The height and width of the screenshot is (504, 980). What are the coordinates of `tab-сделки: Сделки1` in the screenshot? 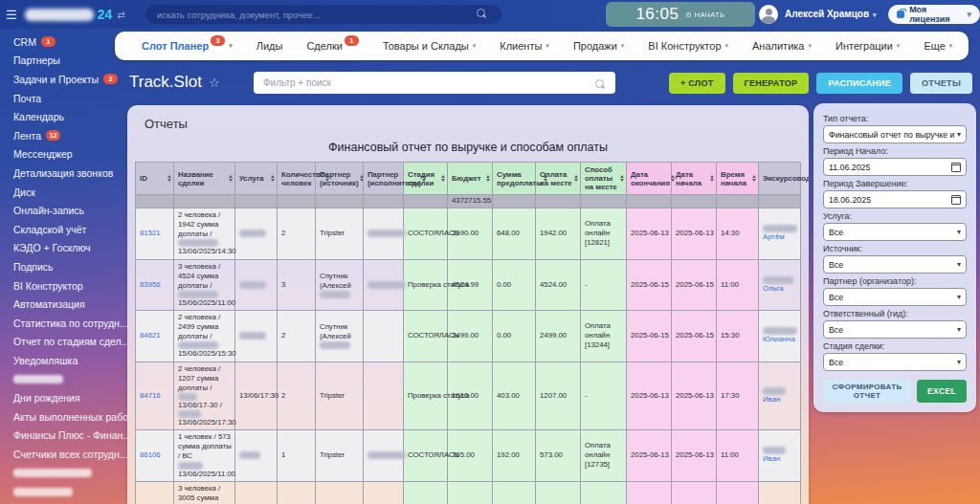 It's located at (333, 46).